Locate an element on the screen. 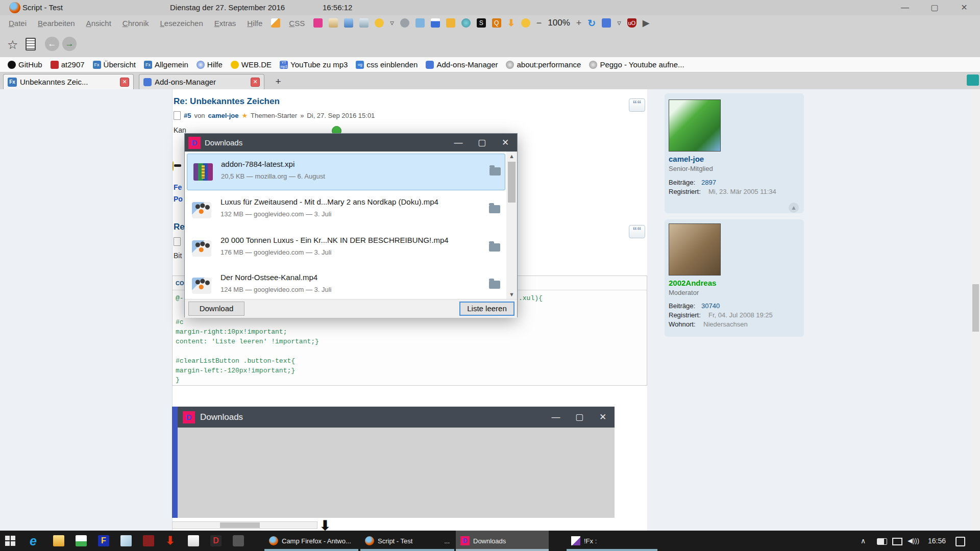  d-app-icon: D is located at coordinates (216, 541).